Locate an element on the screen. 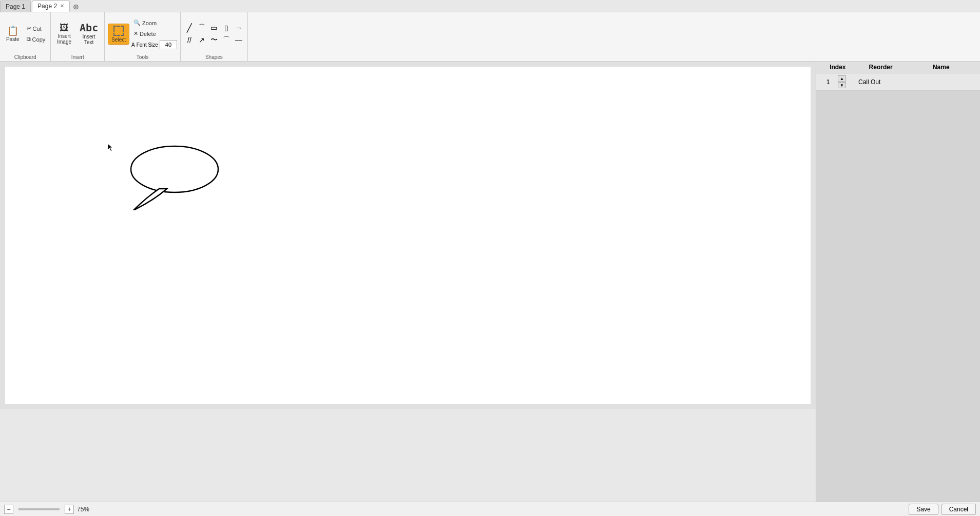  zoom-slider is located at coordinates (39, 509).